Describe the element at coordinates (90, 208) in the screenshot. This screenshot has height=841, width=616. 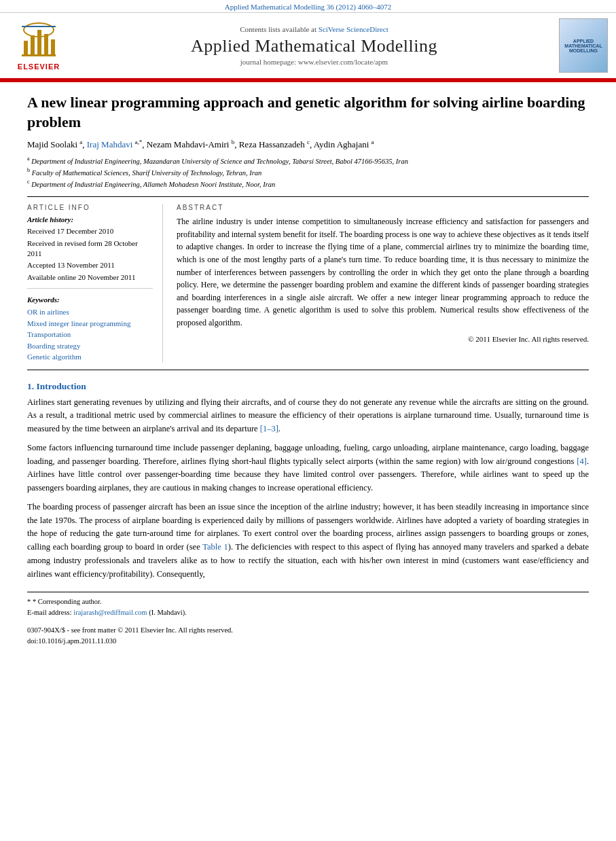
I see `article-info-label: ARTICLE INFO` at that location.